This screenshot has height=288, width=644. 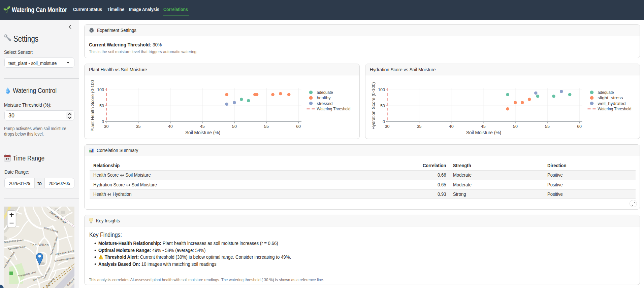 What do you see at coordinates (324, 98) in the screenshot?
I see `svg-text: healthy` at bounding box center [324, 98].